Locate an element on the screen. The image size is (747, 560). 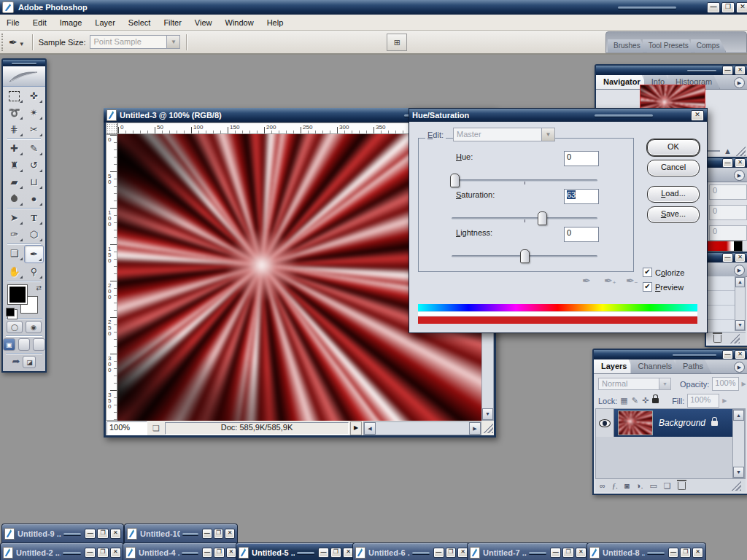
eyedropper-sample-icon: ✒ is located at coordinates (587, 281).